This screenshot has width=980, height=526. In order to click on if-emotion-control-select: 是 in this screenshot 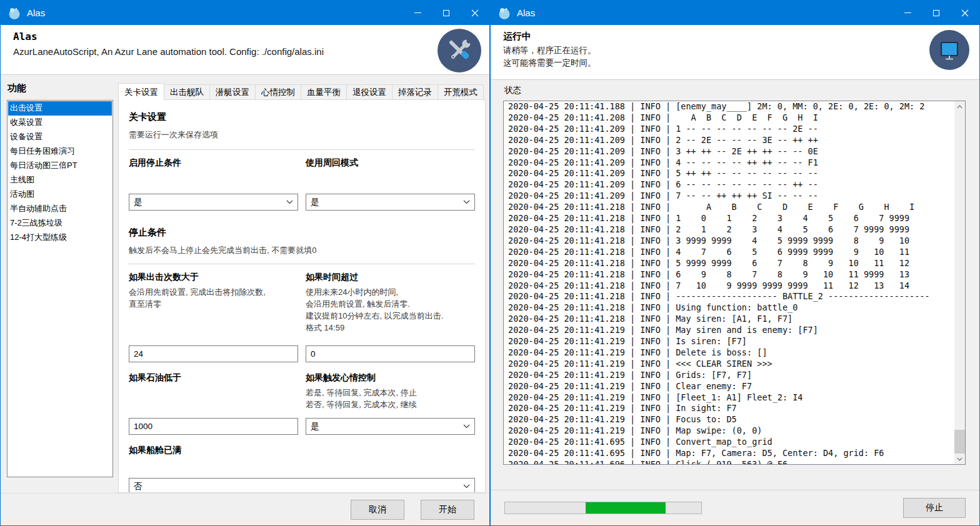, I will do `click(390, 426)`.